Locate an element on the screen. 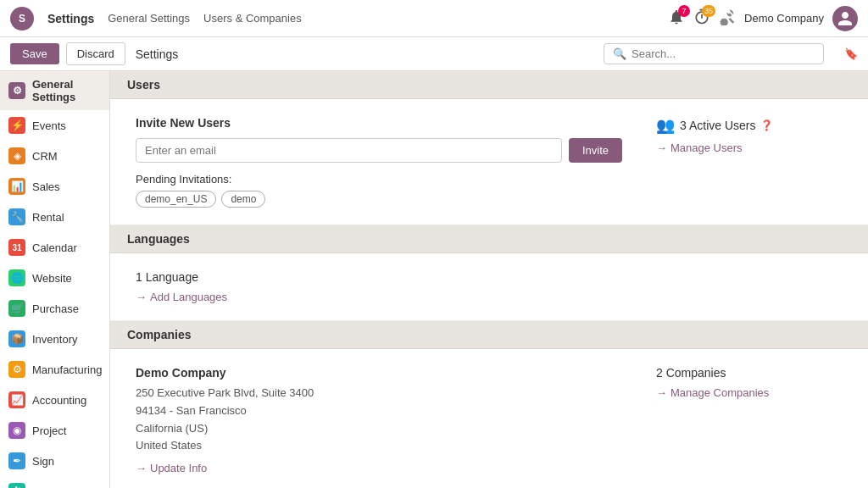 Image resolution: width=868 pixels, height=488 pixels. sidebar-item-events: ⚡ Events is located at coordinates (54, 125).